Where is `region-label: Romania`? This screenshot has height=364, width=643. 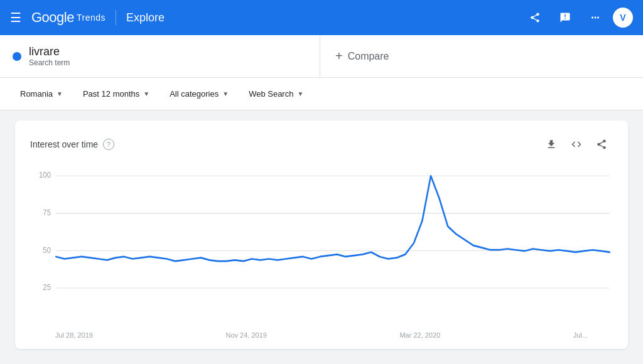 region-label: Romania is located at coordinates (36, 94).